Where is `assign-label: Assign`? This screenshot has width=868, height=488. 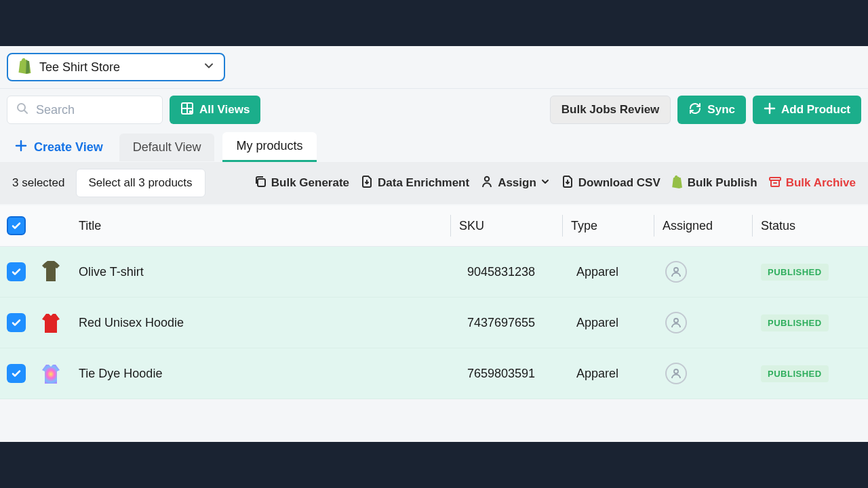
assign-label: Assign is located at coordinates (517, 183).